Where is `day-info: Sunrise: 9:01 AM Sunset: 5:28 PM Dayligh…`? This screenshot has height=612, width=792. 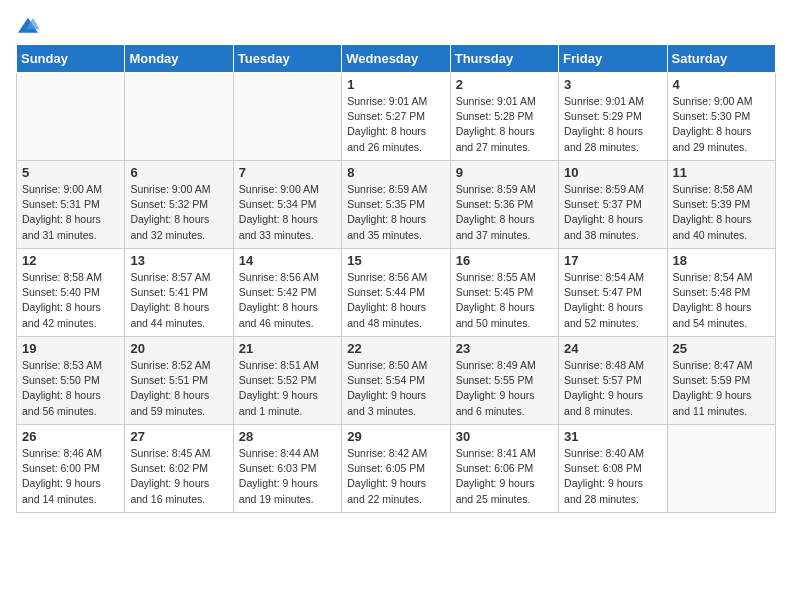
day-info: Sunrise: 9:01 AM Sunset: 5:28 PM Dayligh… is located at coordinates (504, 124).